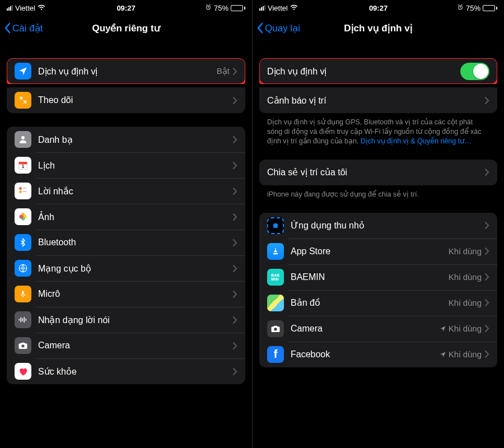 The image size is (504, 448). Describe the element at coordinates (136, 372) in the screenshot. I see `row-label: Sức khỏe` at that location.